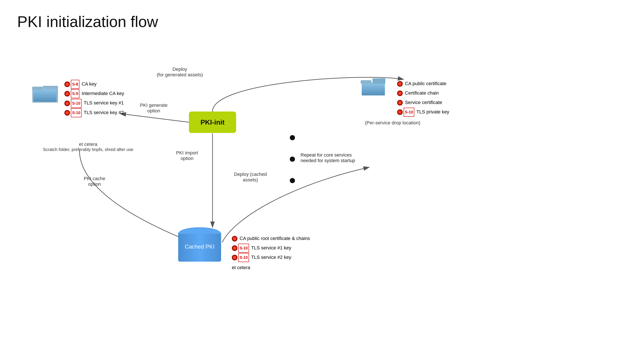  What do you see at coordinates (187, 156) in the screenshot?
I see `pki-import-label: PKI import option` at bounding box center [187, 156].